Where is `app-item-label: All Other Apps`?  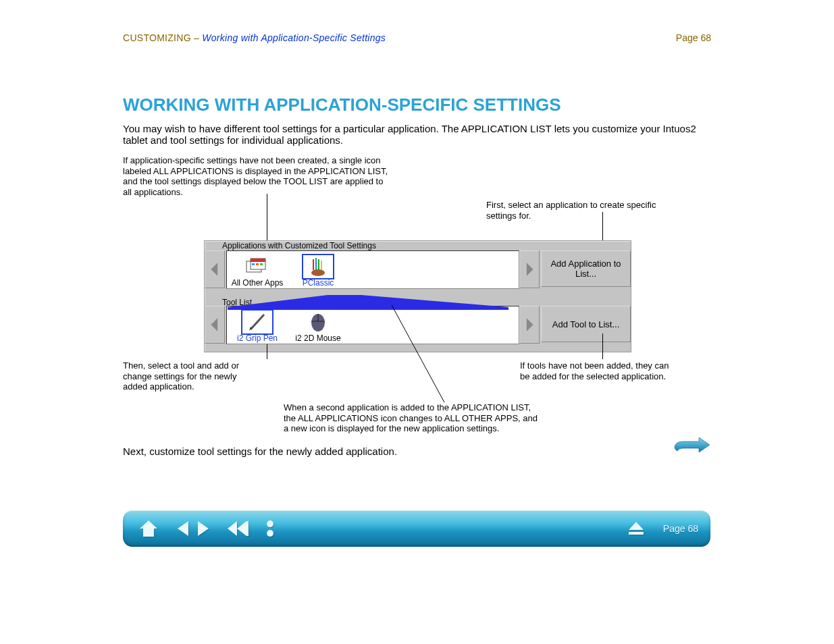
app-item-label: All Other Apps is located at coordinates (257, 283).